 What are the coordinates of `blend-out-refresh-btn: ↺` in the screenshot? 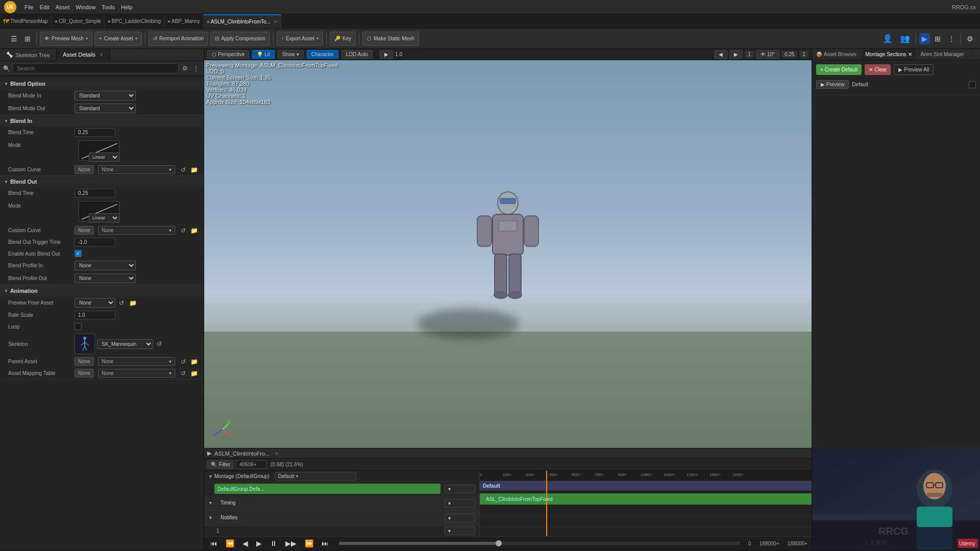 It's located at (183, 231).